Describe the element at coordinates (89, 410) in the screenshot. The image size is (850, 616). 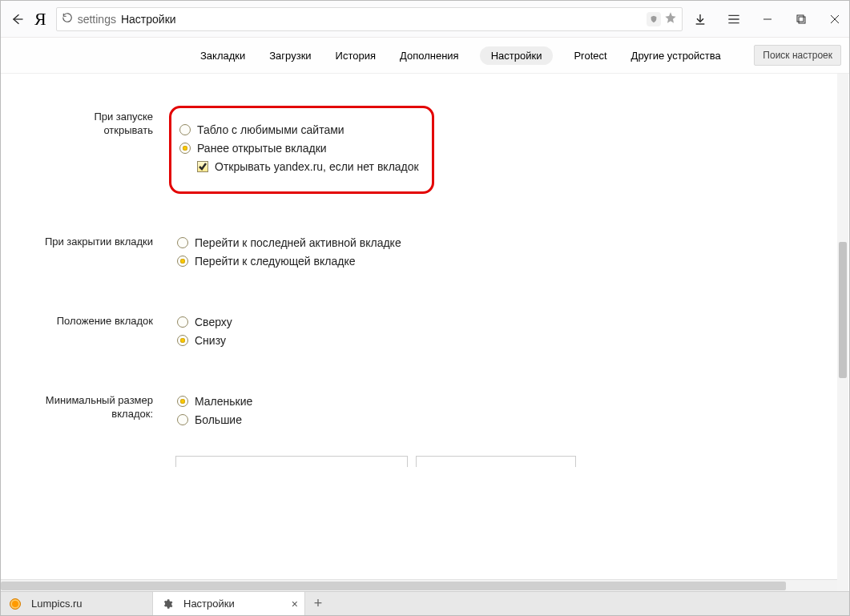
I see `section-label: Минимальный размер вкладок:` at that location.